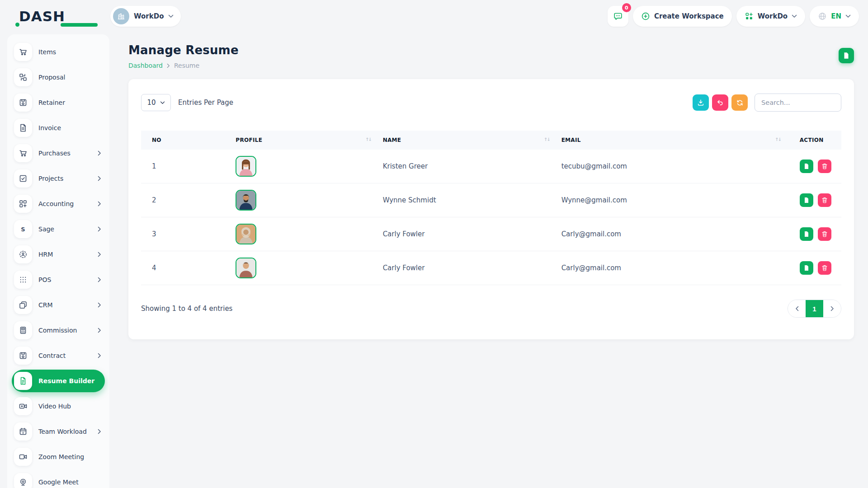 Image resolution: width=868 pixels, height=488 pixels. What do you see at coordinates (58, 432) in the screenshot?
I see `sidebar-item-team-workload: Team Workload` at bounding box center [58, 432].